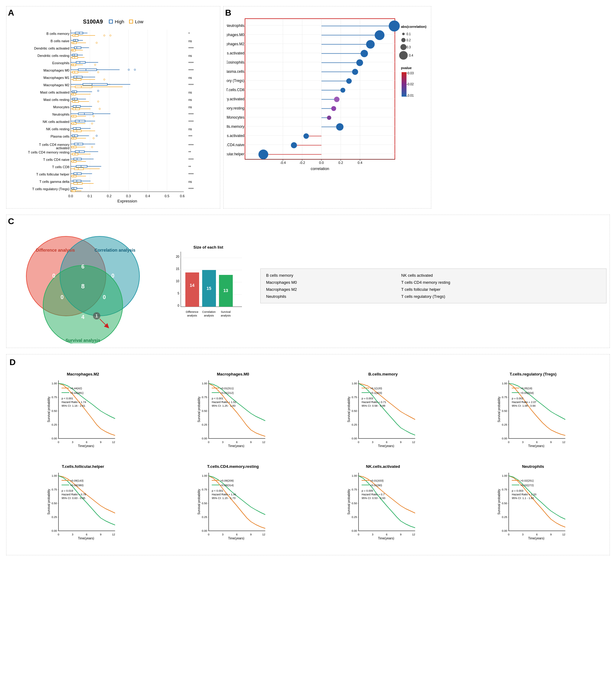  What do you see at coordinates (167, 196) in the screenshot?
I see `svg-text: 0.5` at bounding box center [167, 196].